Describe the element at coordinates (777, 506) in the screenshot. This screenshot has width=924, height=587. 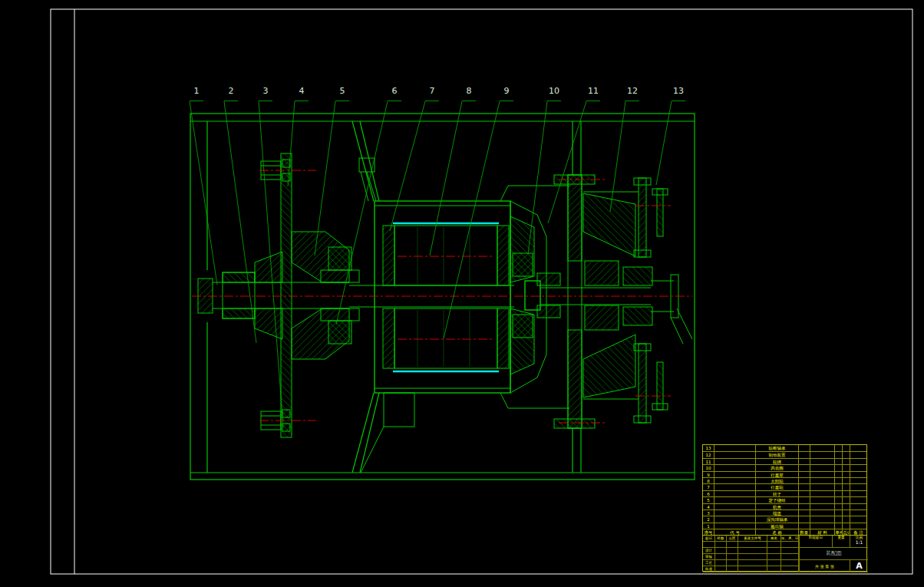
I see `parts-cell: 机壳` at that location.